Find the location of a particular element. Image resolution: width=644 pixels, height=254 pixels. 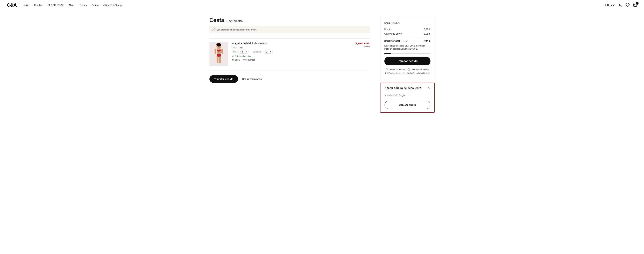

search-button: Buscar is located at coordinates (609, 5).